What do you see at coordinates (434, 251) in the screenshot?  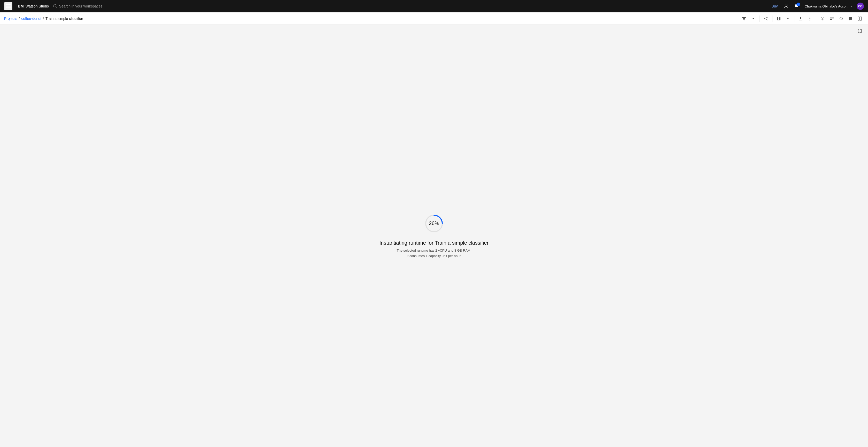 I see `loading-subtitle-line1: The selected runtime has 2 vCPU and 8 GB…` at bounding box center [434, 251].